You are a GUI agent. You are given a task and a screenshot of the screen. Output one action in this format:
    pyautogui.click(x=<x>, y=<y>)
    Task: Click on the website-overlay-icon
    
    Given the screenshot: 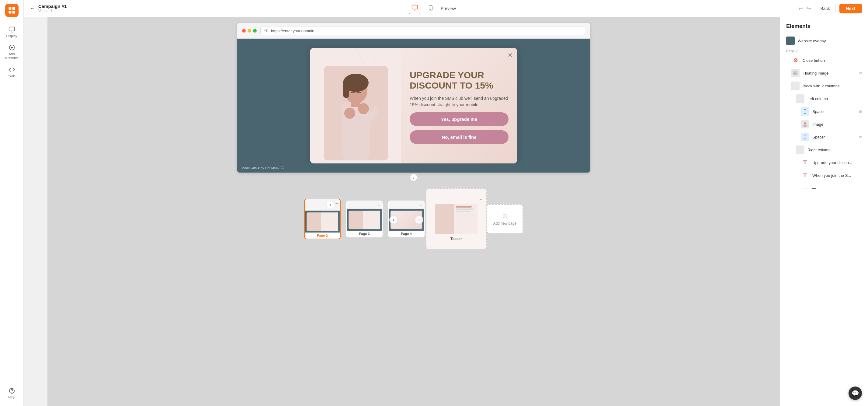 What is the action you would take?
    pyautogui.click(x=790, y=41)
    